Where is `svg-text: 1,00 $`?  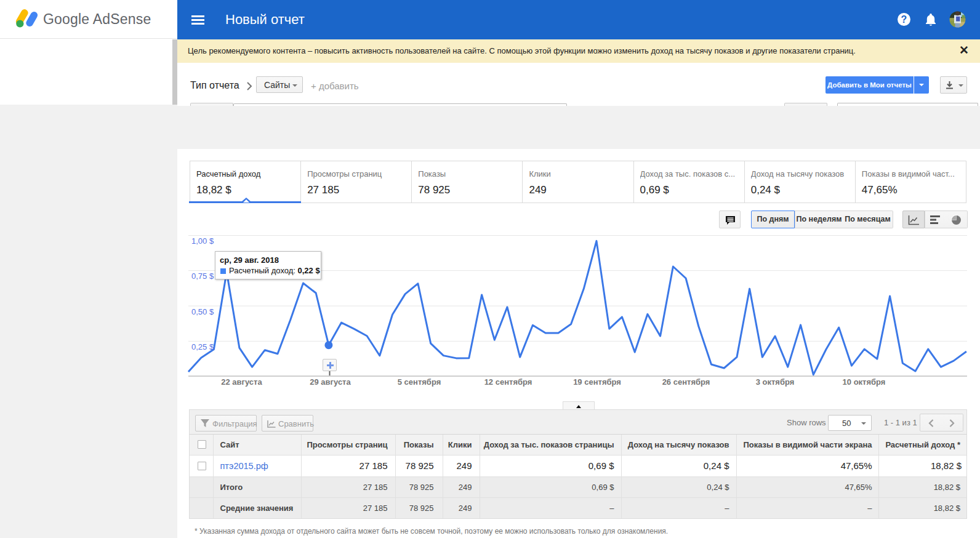
svg-text: 1,00 $ is located at coordinates (203, 241).